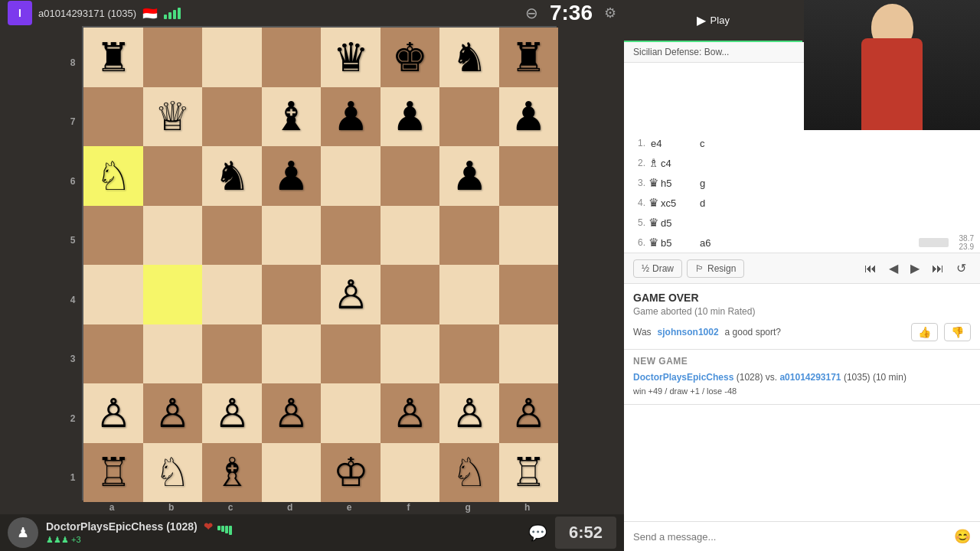 This screenshot has width=980, height=551. I want to click on move-white: ♛ xc5, so click(671, 203).